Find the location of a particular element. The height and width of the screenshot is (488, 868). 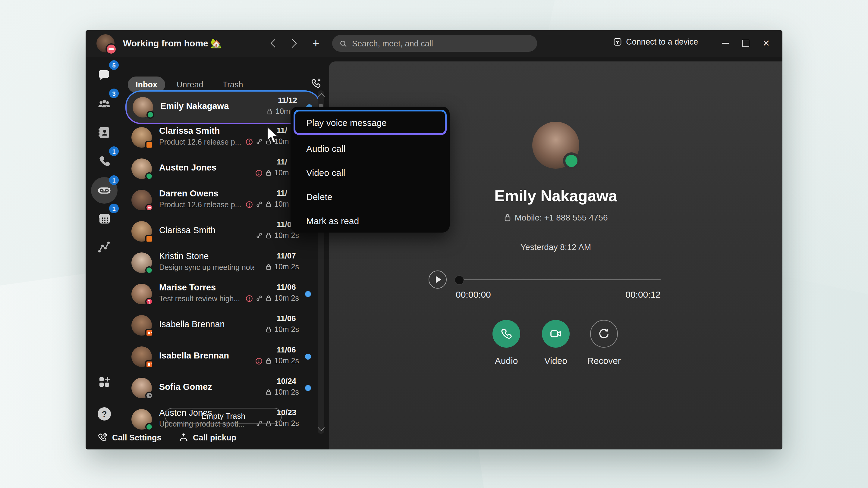

tab-inbox: Inbox is located at coordinates (146, 84).